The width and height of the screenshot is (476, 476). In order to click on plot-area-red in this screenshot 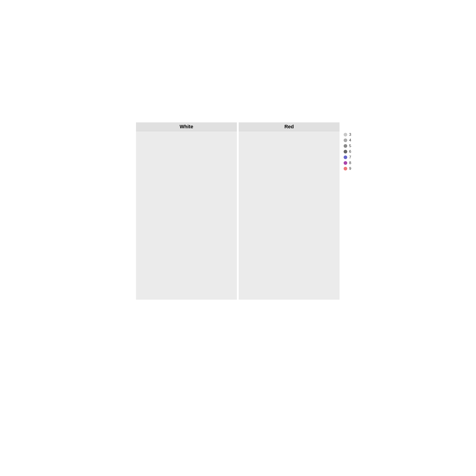, I will do `click(289, 215)`.